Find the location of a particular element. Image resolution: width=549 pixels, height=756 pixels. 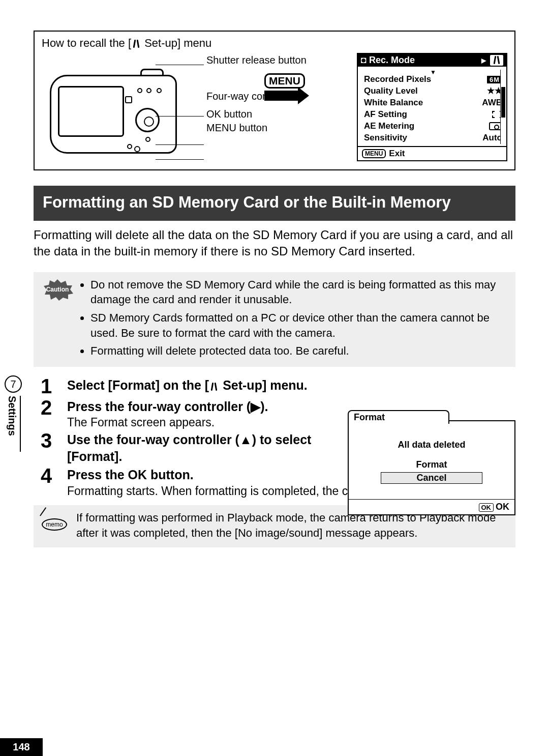

diagram-title: How to recall the [ Set-up] menu is located at coordinates (274, 43).